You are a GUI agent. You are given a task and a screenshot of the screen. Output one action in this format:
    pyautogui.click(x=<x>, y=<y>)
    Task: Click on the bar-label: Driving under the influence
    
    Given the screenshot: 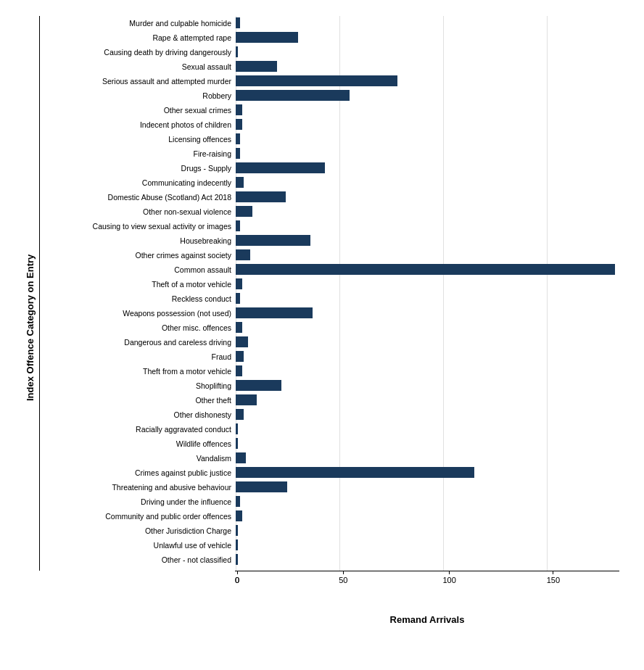 What is the action you would take?
    pyautogui.click(x=138, y=502)
    